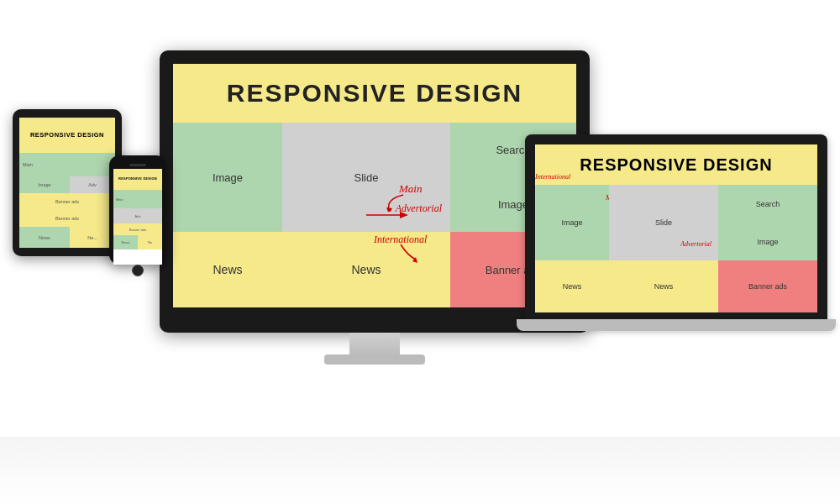 Image resolution: width=840 pixels, height=504 pixels. Describe the element at coordinates (138, 165) in the screenshot. I see `phone-top-bar` at that location.